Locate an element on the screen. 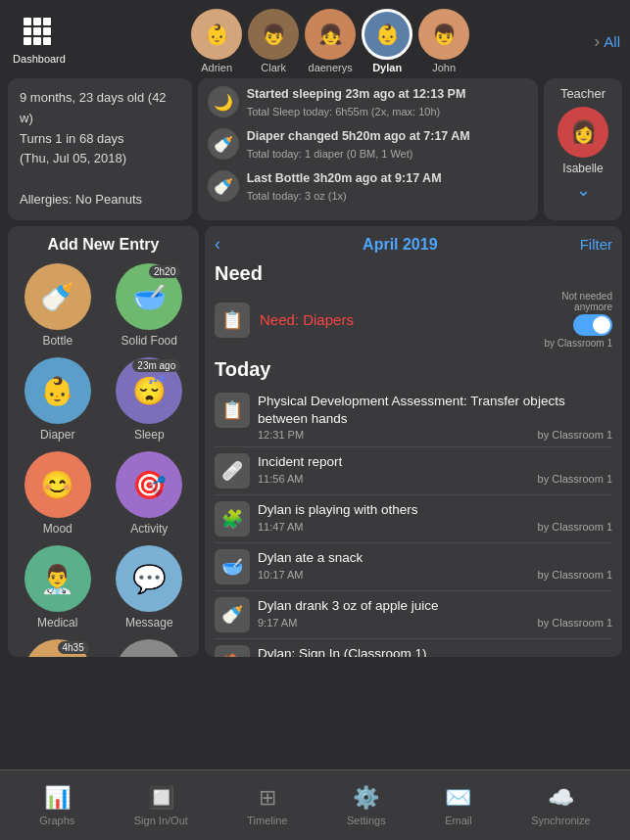  avatar-john: 👦John is located at coordinates (444, 41).